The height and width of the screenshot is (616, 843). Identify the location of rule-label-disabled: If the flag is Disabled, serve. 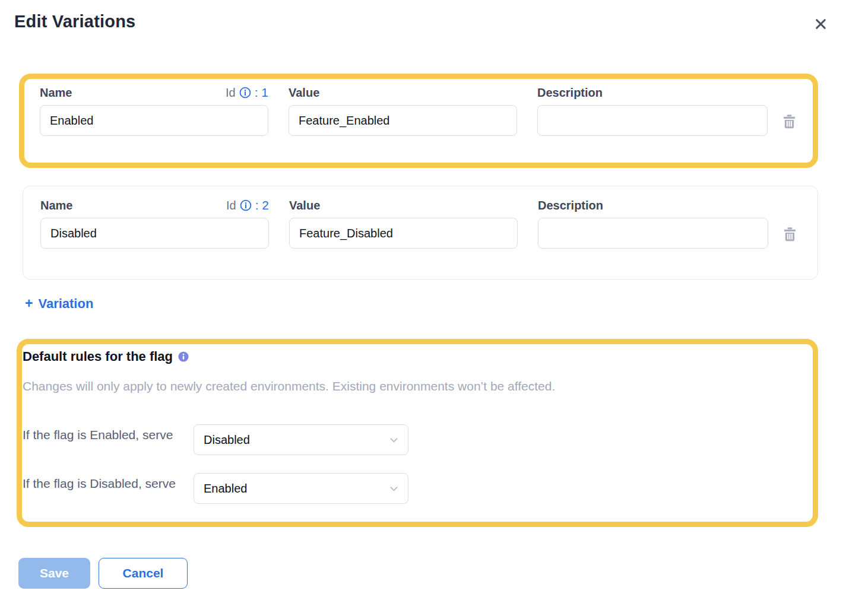
(108, 483).